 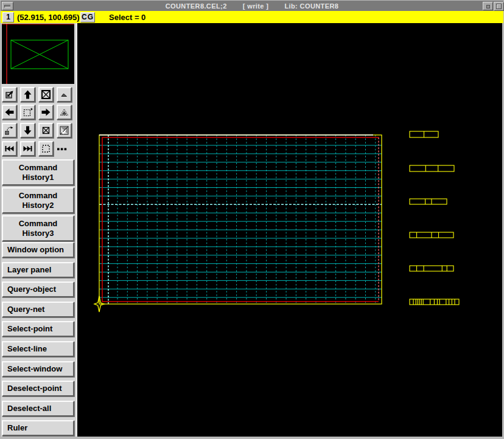 What do you see at coordinates (28, 95) in the screenshot?
I see `pan-up-icon` at bounding box center [28, 95].